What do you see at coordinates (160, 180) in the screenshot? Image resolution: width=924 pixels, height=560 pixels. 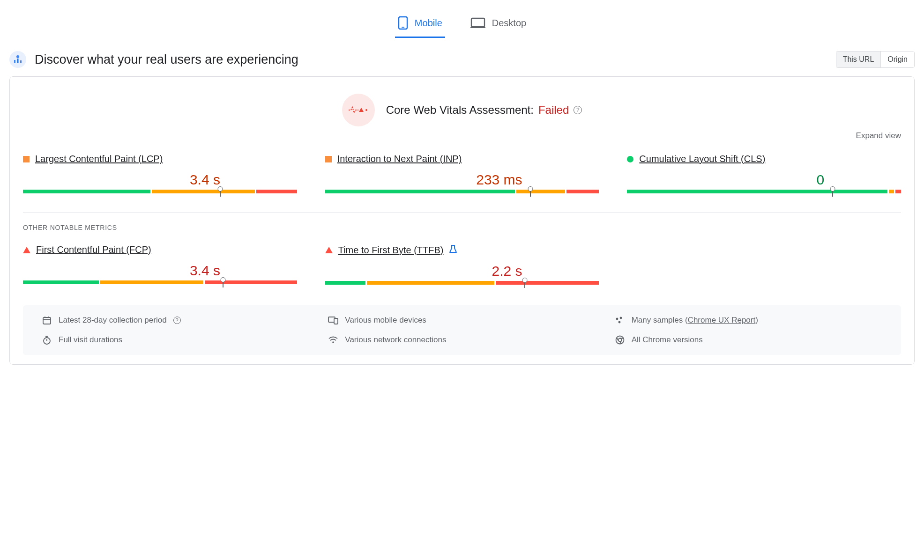 I see `metric-lcp-value: 3.4 s` at bounding box center [160, 180].